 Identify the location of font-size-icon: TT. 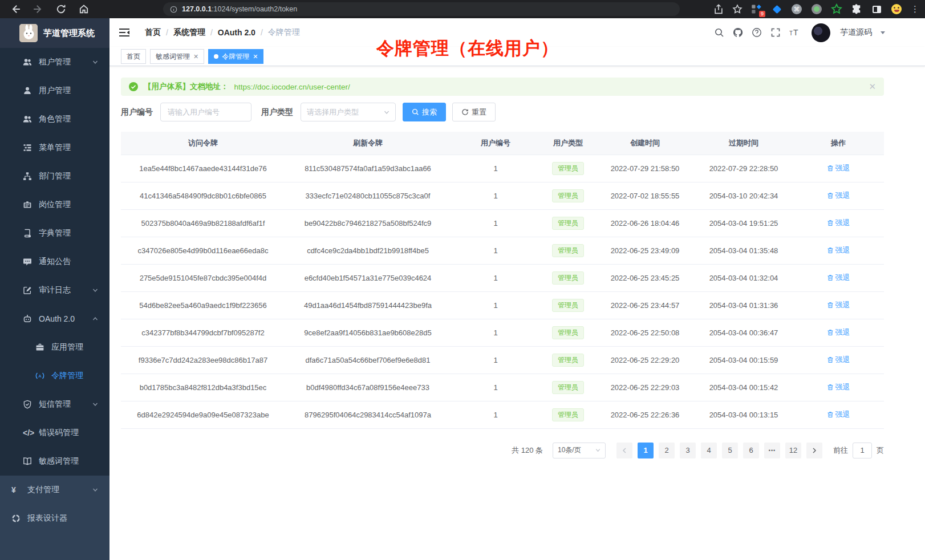
(794, 33).